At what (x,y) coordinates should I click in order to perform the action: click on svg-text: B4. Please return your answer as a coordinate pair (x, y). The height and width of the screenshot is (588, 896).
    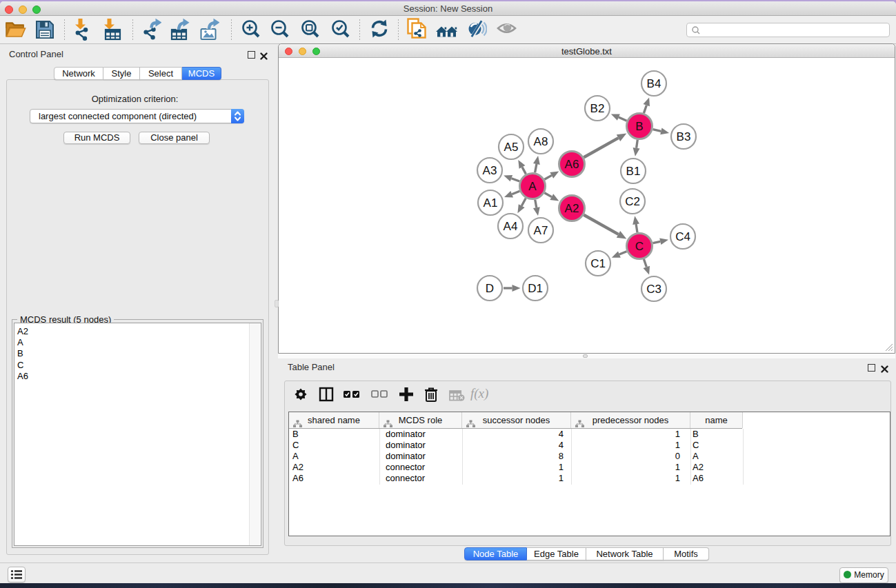
    Looking at the image, I should click on (654, 84).